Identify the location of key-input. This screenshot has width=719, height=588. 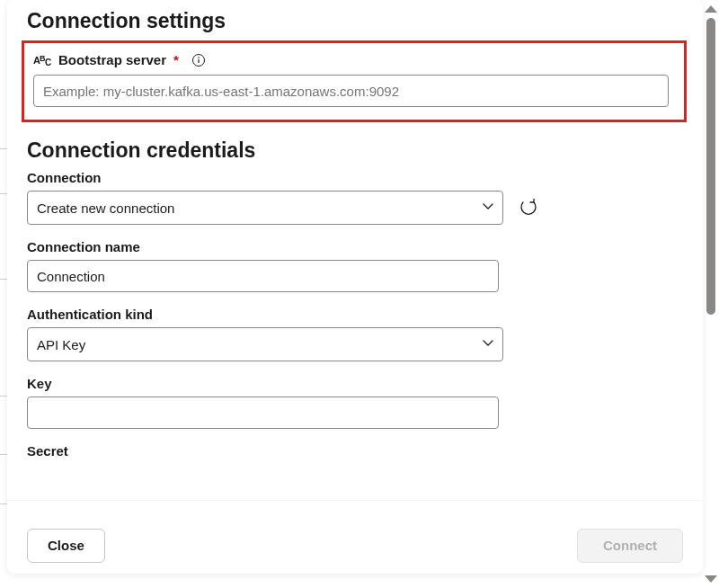
(262, 413).